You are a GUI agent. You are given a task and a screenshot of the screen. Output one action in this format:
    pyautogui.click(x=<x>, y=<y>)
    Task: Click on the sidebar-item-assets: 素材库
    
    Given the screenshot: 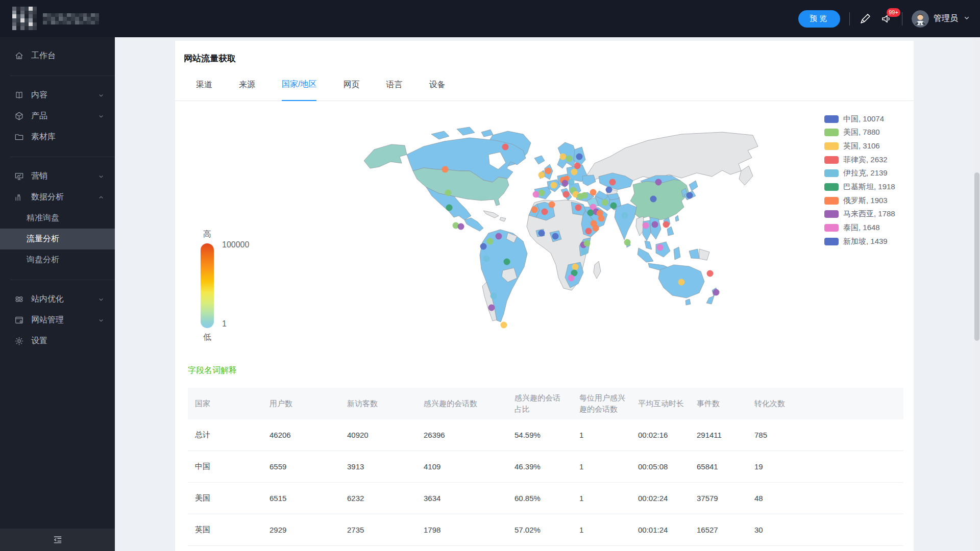 What is the action you would take?
    pyautogui.click(x=57, y=137)
    